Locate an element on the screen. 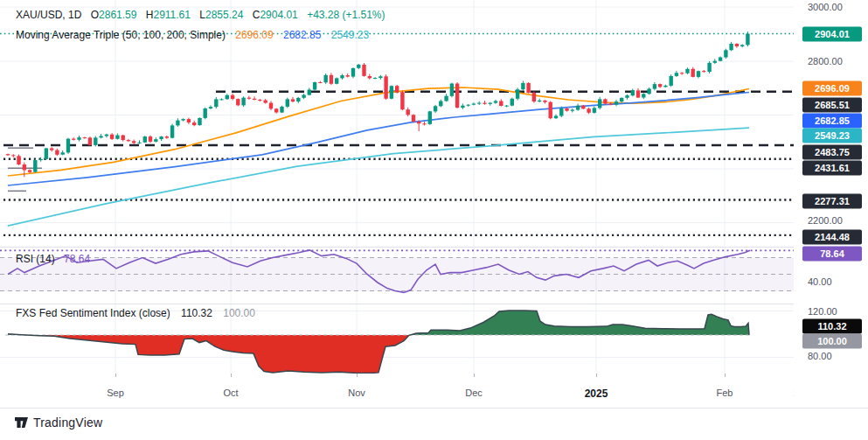 This screenshot has height=440, width=868. close-value: 2904.01 is located at coordinates (278, 15).